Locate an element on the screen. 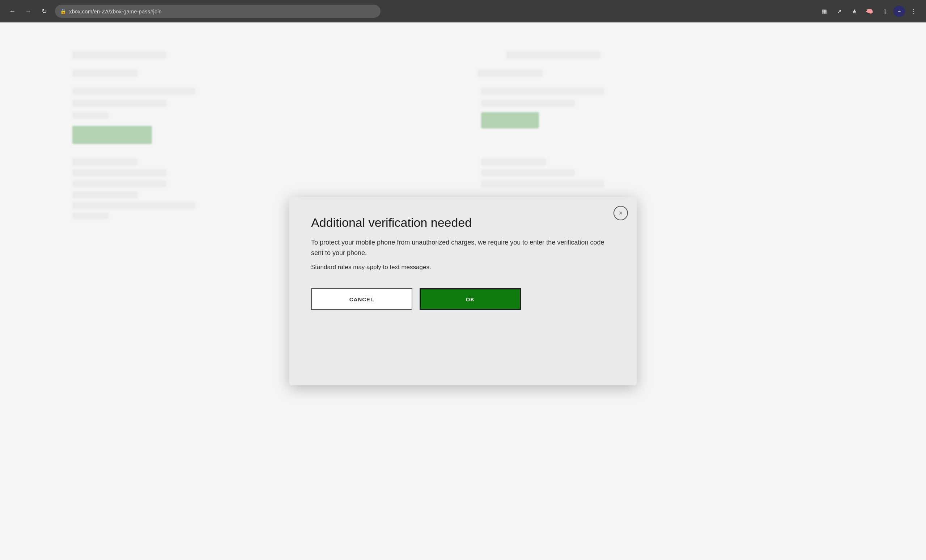 Image resolution: width=926 pixels, height=560 pixels. toolbar-actions: ▦ ➚ ★ 🧠 ▯ − ⋮ is located at coordinates (869, 11).